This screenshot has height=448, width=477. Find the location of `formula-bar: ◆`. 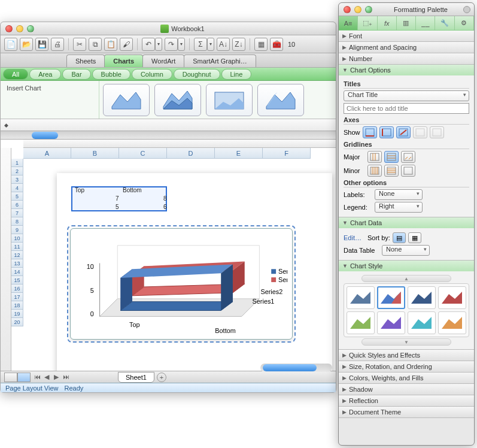

formula-bar: ◆ is located at coordinates (168, 125).